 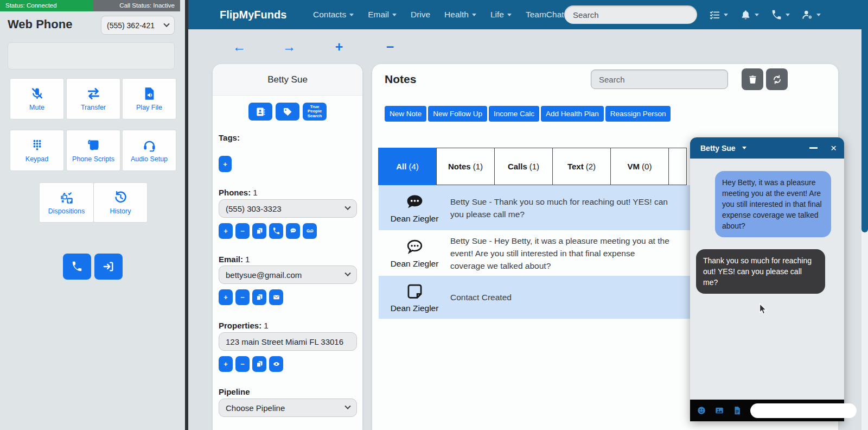 What do you see at coordinates (460, 15) in the screenshot?
I see `nav-item-health: Health` at bounding box center [460, 15].